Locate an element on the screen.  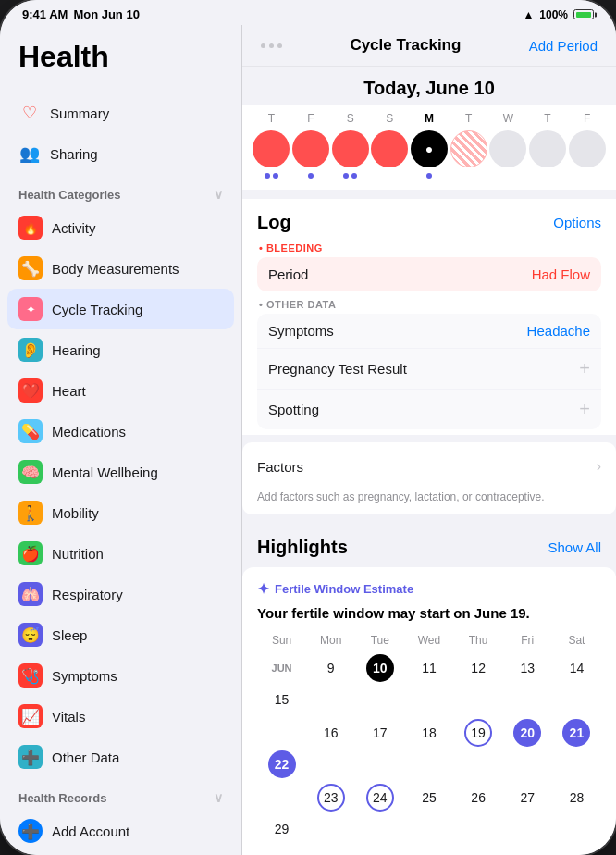
cal-18: 18 is located at coordinates (429, 733).